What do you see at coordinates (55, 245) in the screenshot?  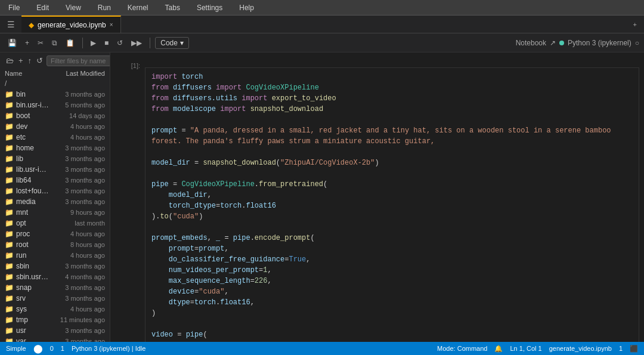 I see `file-item: 📁 root 8 hours ago` at bounding box center [55, 245].